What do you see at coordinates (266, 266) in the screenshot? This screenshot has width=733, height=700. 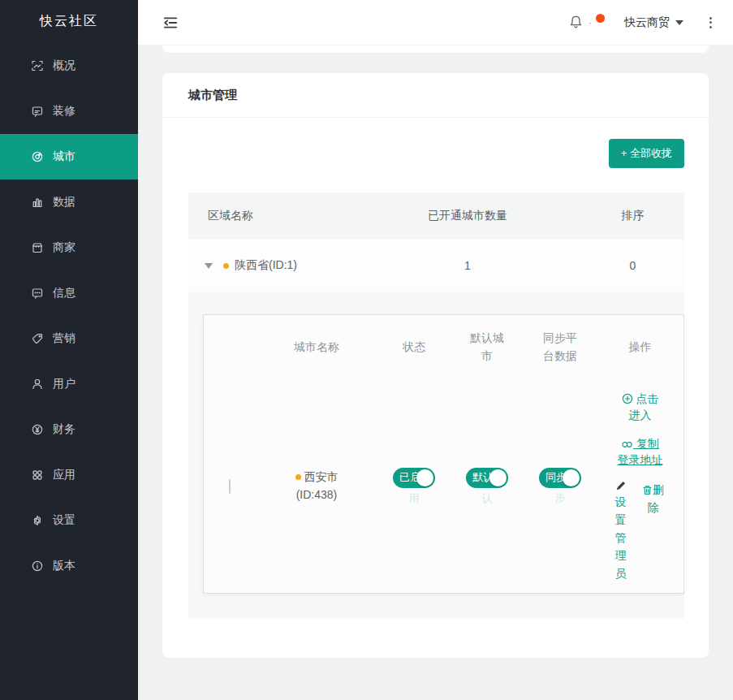 I see `region-name: 陕西省(ID:1)` at bounding box center [266, 266].